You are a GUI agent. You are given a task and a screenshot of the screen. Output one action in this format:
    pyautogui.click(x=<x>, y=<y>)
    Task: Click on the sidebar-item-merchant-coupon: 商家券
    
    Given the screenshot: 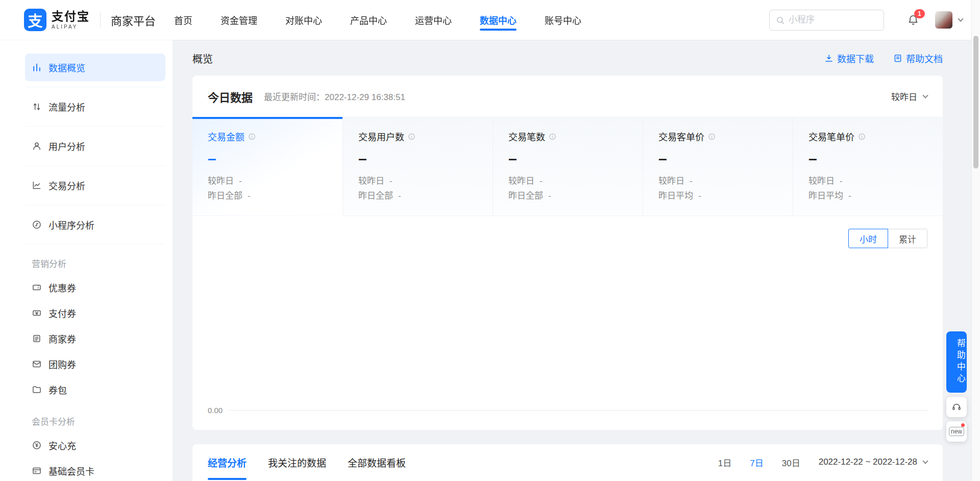 What is the action you would take?
    pyautogui.click(x=95, y=339)
    